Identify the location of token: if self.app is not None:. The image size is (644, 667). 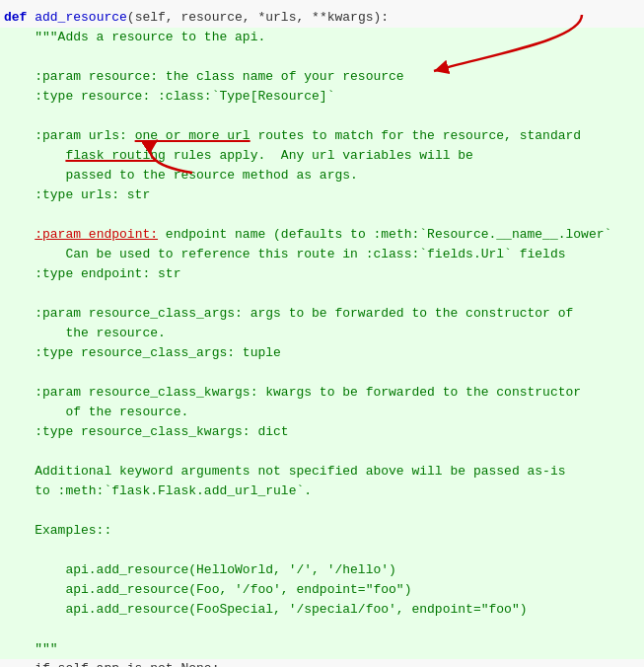
(111, 664).